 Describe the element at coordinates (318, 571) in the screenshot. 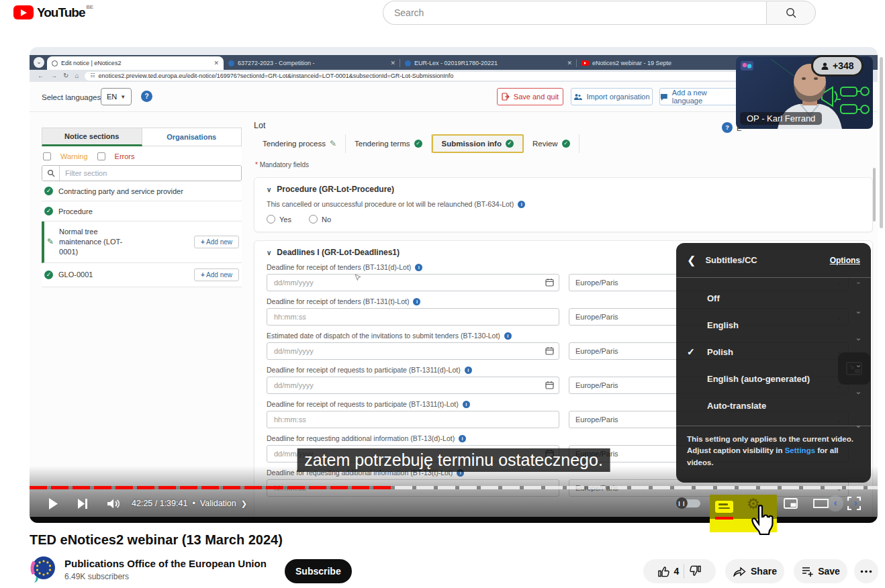

I see `subscribe-button: Subscribe` at that location.